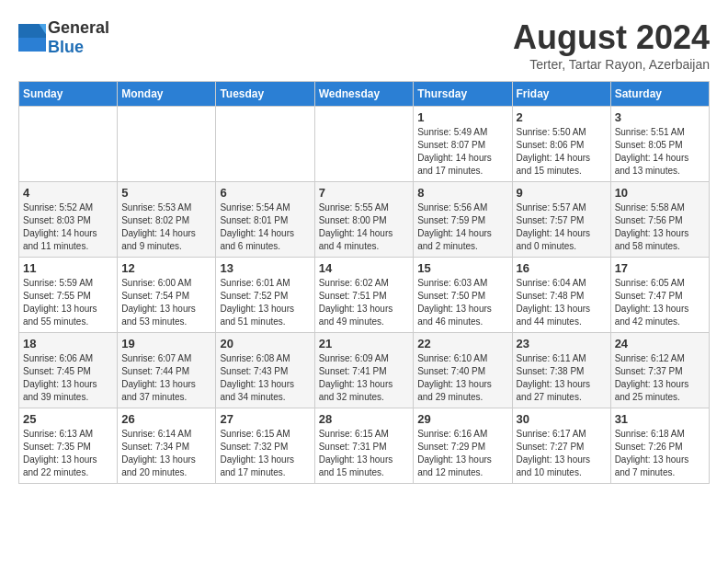  What do you see at coordinates (364, 193) in the screenshot?
I see `day-number: 7` at bounding box center [364, 193].